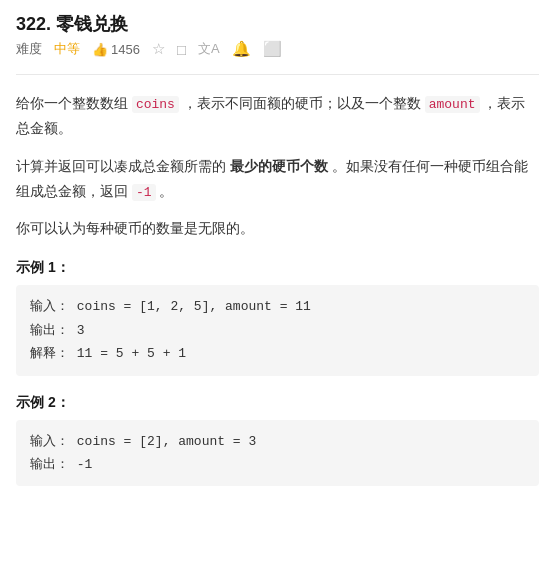 Image resolution: width=555 pixels, height=564 pixels. Describe the element at coordinates (81, 330) in the screenshot. I see `example1-output-value: 3` at that location.